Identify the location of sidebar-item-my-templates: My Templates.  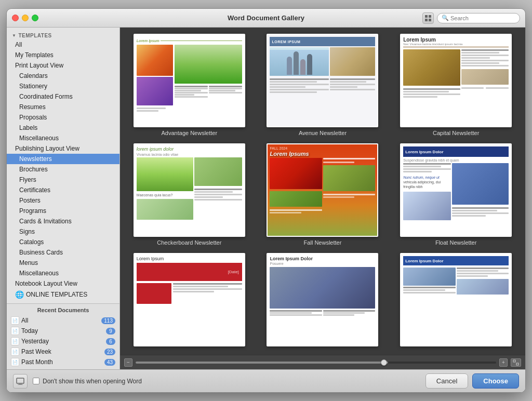
(63, 55).